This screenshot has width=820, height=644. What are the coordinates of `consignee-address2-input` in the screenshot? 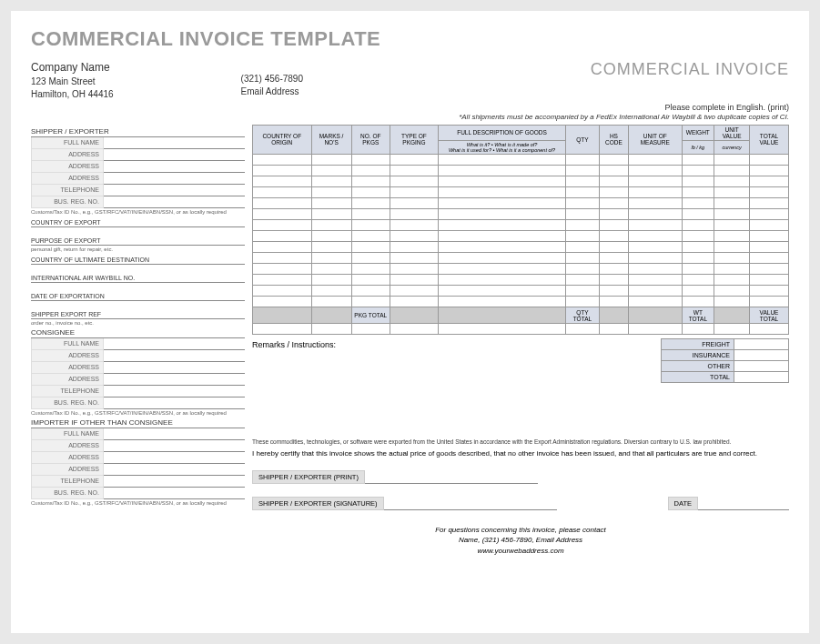 It's located at (175, 367).